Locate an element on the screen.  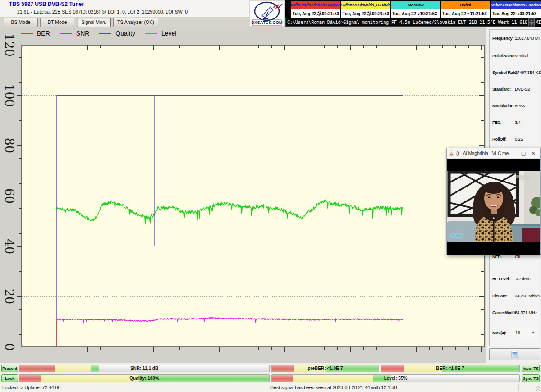
vlc-titlebar: () - Al Maghribia - VLC media... – ▢ ✕ is located at coordinates (493, 153).